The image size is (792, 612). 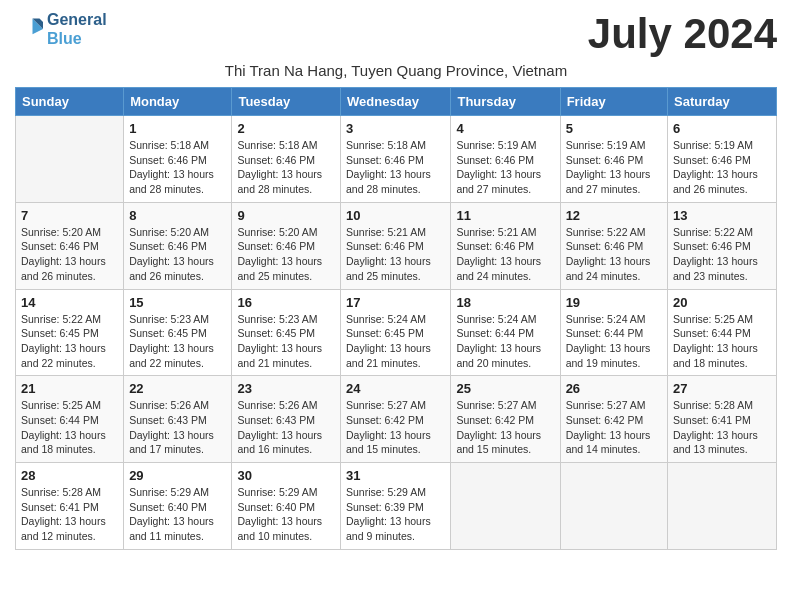 I want to click on week-row-1: 1Sunrise: 5:18 AM Sunset: 6:46 PM Daylig…, so click(x=396, y=160).